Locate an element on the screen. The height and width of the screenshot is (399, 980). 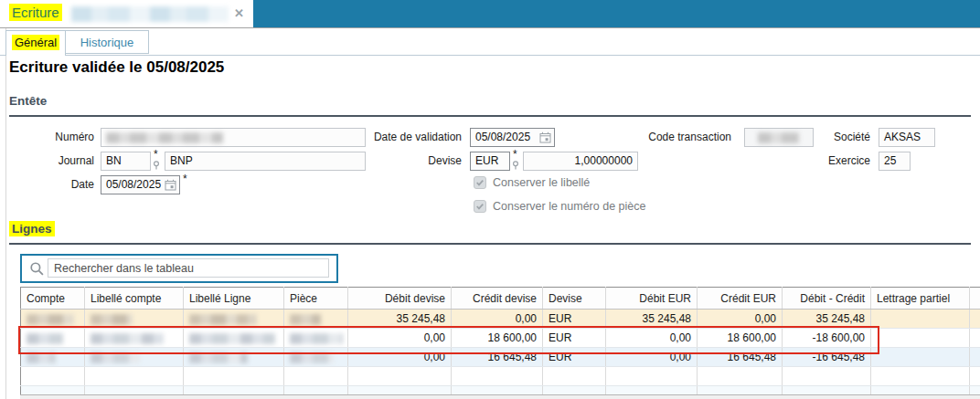
section-divider-entete is located at coordinates (490, 116).